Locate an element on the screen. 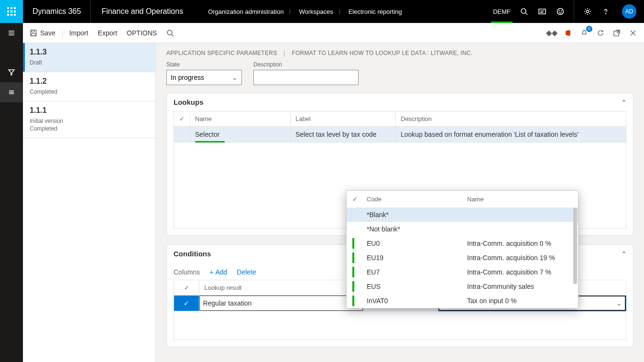 The height and width of the screenshot is (362, 644). popup-body: *Blank* *Not blank* EU0Intra-Comm. acqui… is located at coordinates (462, 258).